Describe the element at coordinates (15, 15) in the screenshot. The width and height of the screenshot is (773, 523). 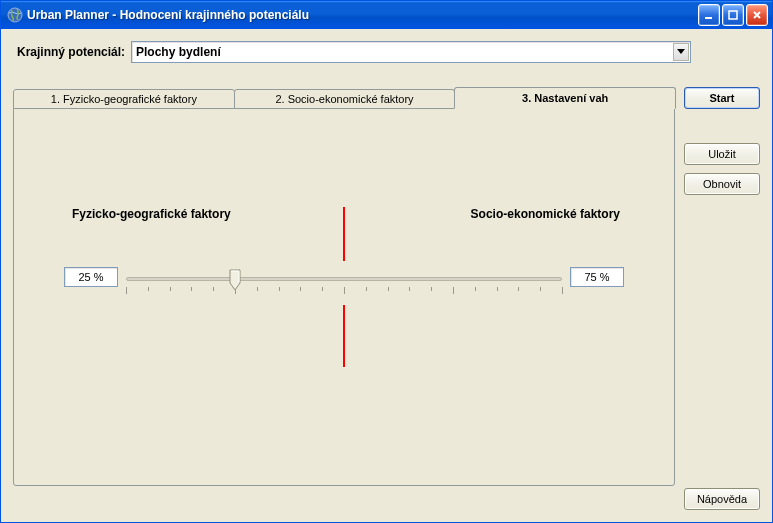
I see `globe-icon` at that location.